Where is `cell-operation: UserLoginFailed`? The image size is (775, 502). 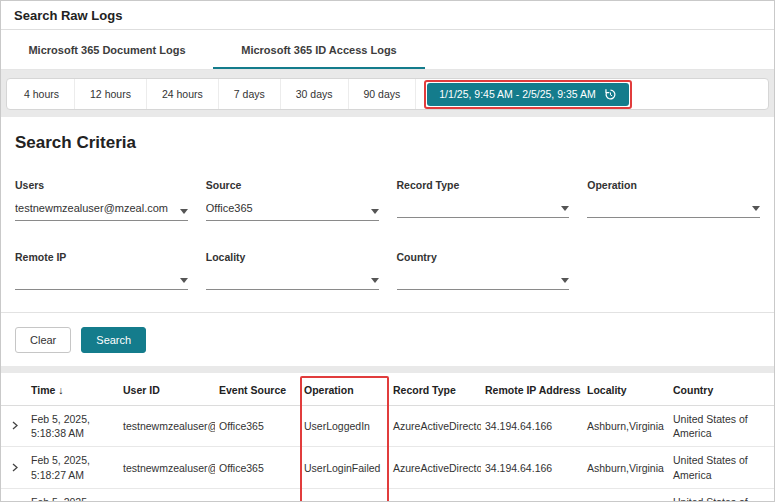 cell-operation: UserLoginFailed is located at coordinates (344, 468).